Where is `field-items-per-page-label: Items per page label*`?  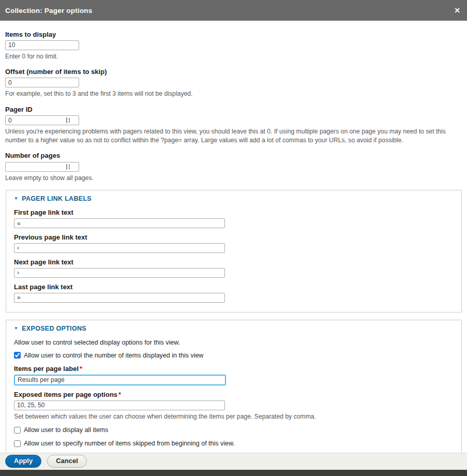 field-items-per-page-label: Items per page label* is located at coordinates (234, 376).